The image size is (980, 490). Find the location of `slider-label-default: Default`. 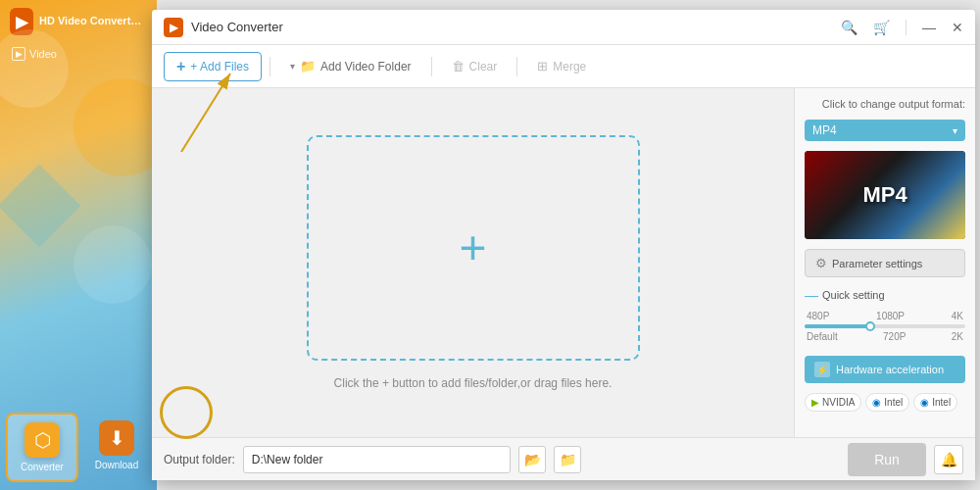

slider-label-default: Default is located at coordinates (822, 337).